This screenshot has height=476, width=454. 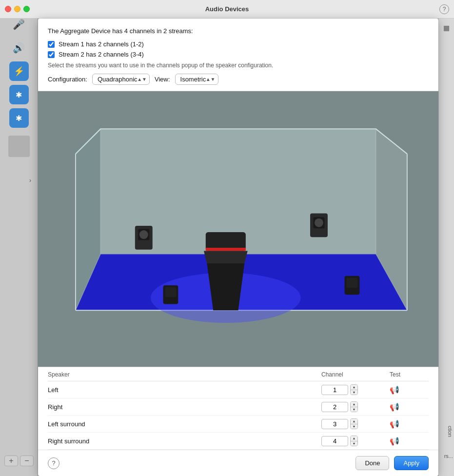 I want to click on configuration-select-wrapper: Quadraphonic Stereo 5.1 Surround 7.1 Sur…, so click(x=121, y=79).